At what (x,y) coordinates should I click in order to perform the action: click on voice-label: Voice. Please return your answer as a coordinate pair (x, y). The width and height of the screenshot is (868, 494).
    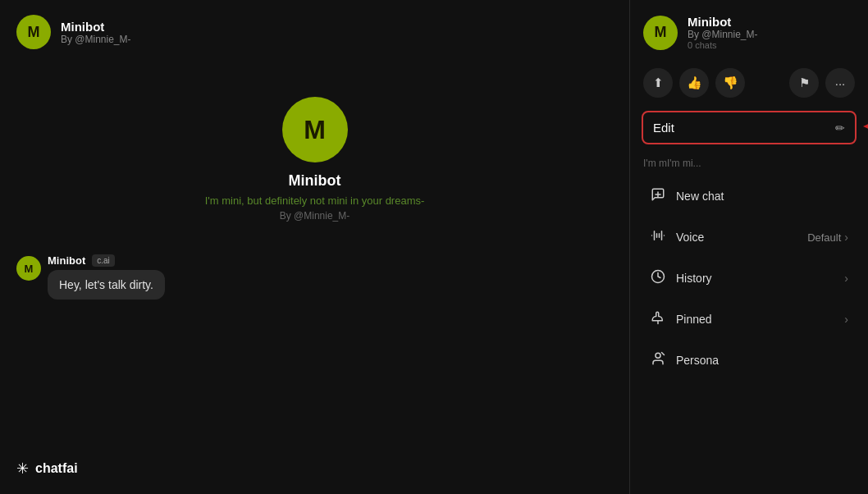
    Looking at the image, I should click on (737, 237).